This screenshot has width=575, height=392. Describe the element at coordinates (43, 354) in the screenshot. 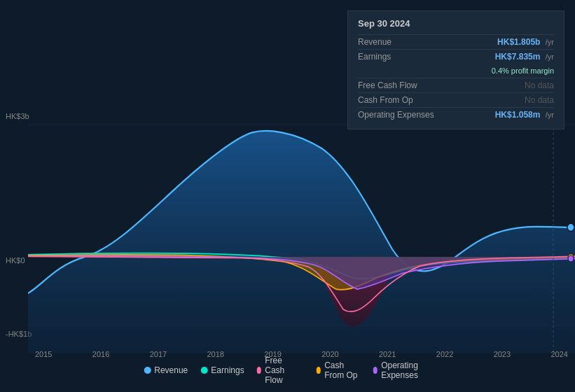

I see `x-label-2015: 2015` at that location.